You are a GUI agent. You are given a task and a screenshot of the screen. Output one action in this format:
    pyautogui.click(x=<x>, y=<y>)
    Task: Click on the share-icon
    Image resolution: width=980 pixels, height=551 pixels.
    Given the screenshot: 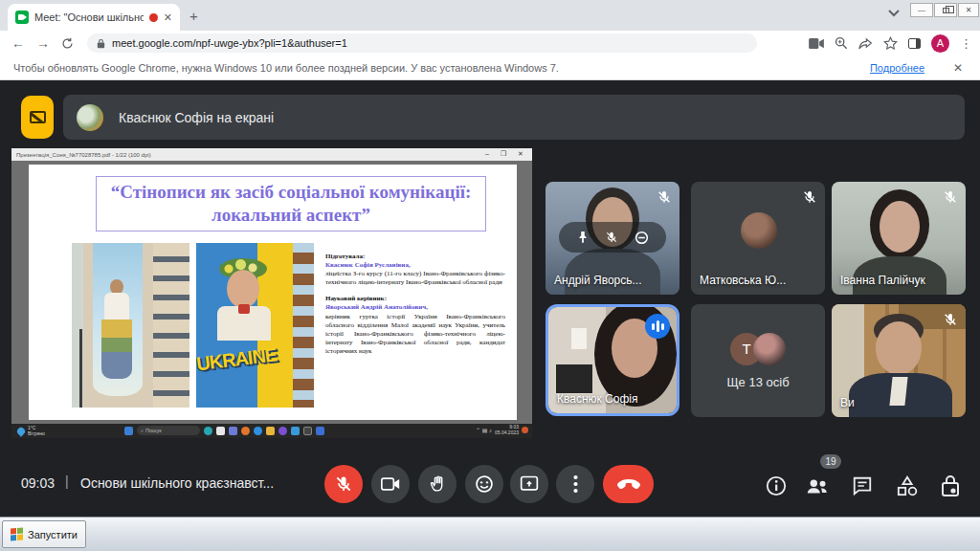 What is the action you would take?
    pyautogui.click(x=865, y=44)
    